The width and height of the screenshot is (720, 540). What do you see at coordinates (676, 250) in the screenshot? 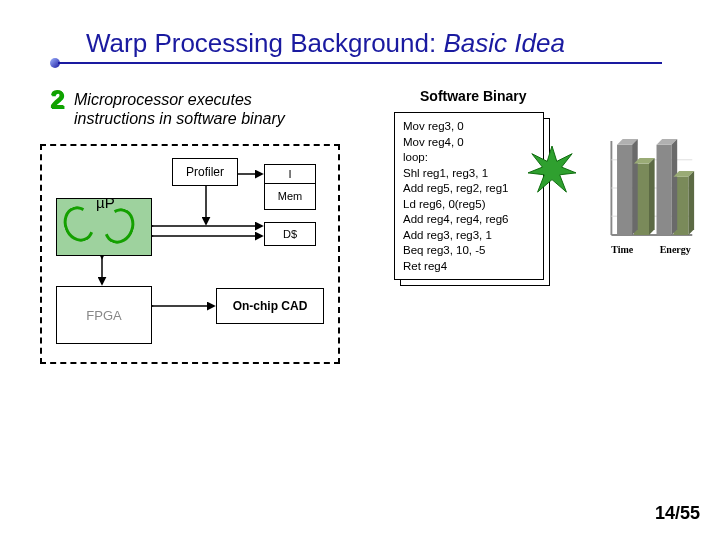
I see `bar-label-energy: Energy` at bounding box center [676, 250].